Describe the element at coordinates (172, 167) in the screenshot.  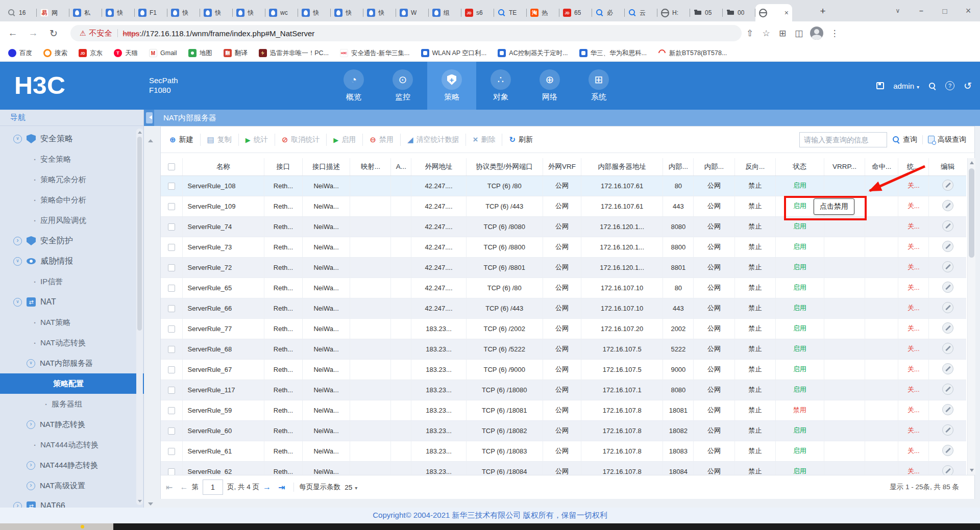
I see `select-all-checkbox` at that location.